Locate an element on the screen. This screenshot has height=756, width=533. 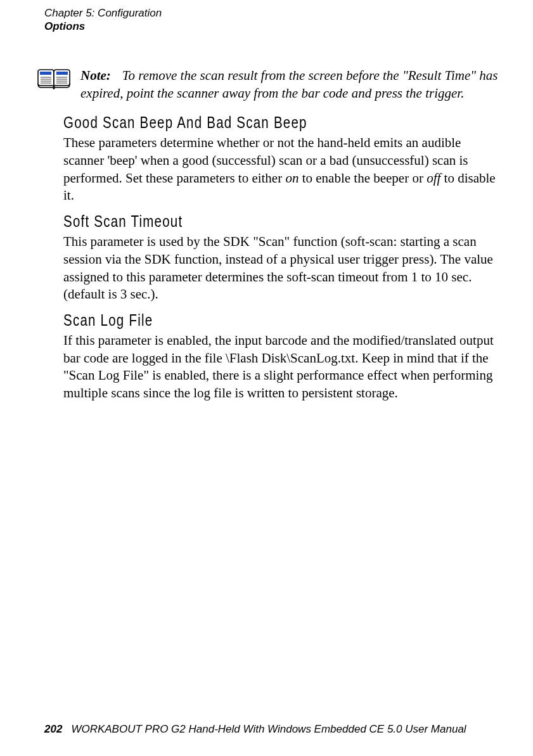
note-text: Note:To remove the scan result from the … is located at coordinates (291, 85).